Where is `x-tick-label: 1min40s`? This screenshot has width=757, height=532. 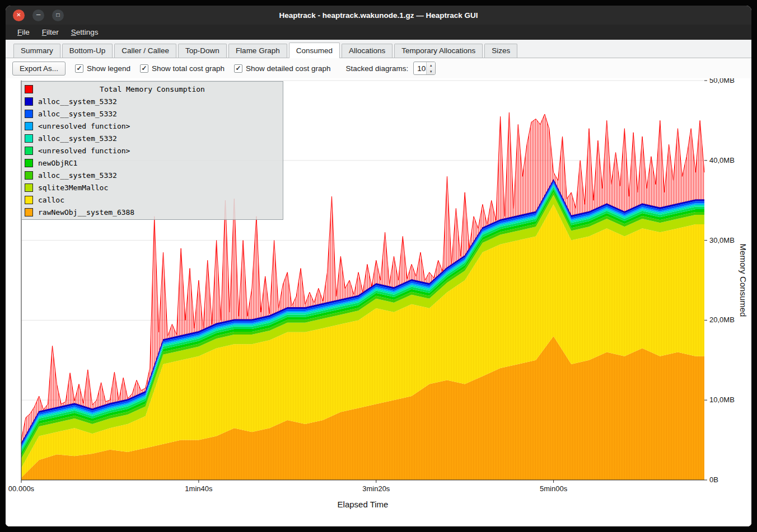
x-tick-label: 1min40s is located at coordinates (199, 489).